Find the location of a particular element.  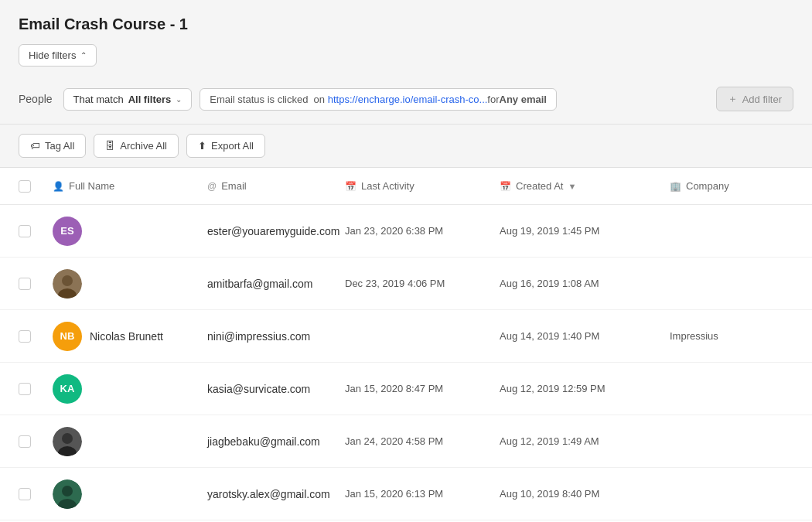

cell-last-activity: Jan 15, 2020 6:13 PM is located at coordinates (422, 493).